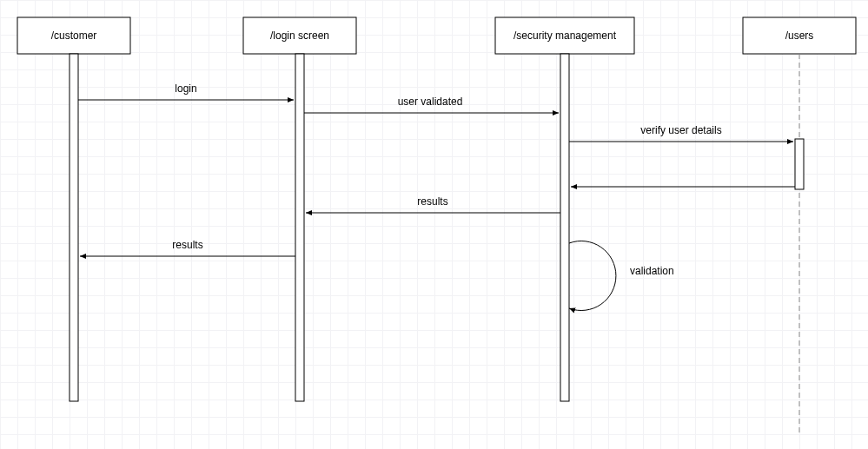  What do you see at coordinates (799, 36) in the screenshot?
I see `participant-users-label: /users` at bounding box center [799, 36].